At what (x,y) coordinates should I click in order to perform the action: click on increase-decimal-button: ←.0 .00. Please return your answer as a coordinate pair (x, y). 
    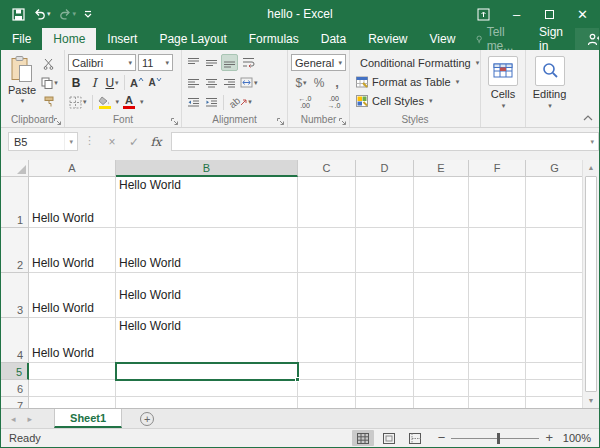
    Looking at the image, I should click on (305, 102).